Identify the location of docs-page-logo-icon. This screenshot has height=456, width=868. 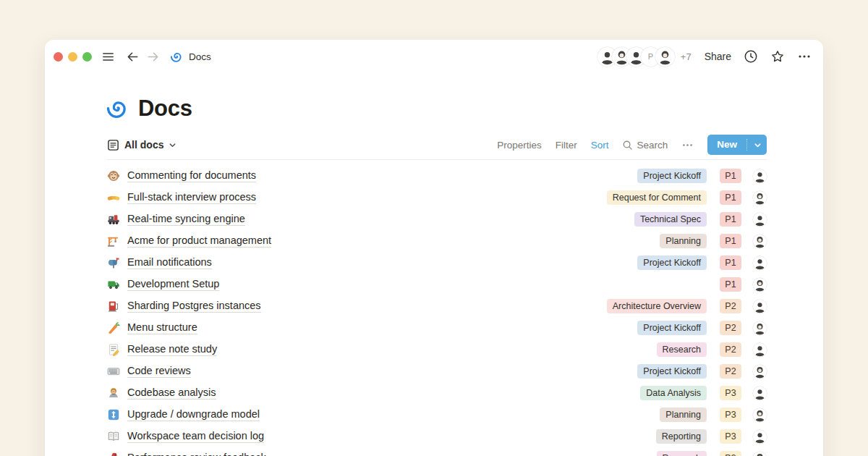
(118, 109).